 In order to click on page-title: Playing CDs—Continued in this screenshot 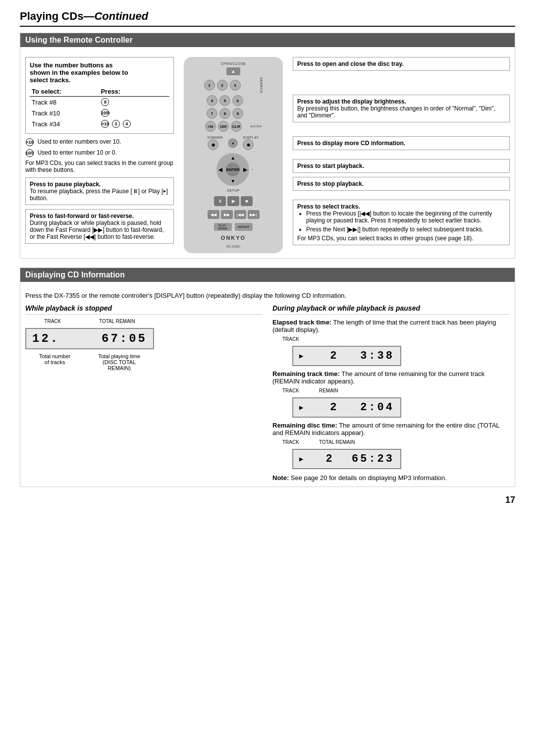, I will do `click(268, 18)`.